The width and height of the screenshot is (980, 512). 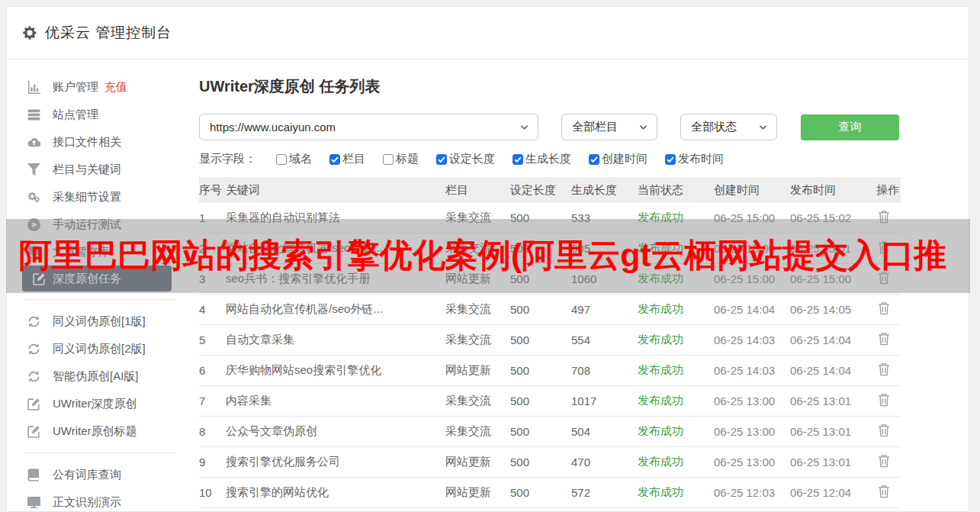 What do you see at coordinates (99, 349) in the screenshot?
I see `sidebar-item-label: 同义词伪原创[2版]` at bounding box center [99, 349].